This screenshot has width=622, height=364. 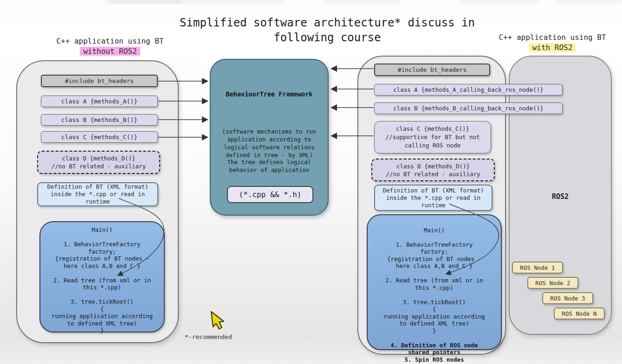 What do you see at coordinates (269, 137) in the screenshot?
I see `behaviourtree-framework-box: BehaviourTree Framework (software mechan…` at bounding box center [269, 137].